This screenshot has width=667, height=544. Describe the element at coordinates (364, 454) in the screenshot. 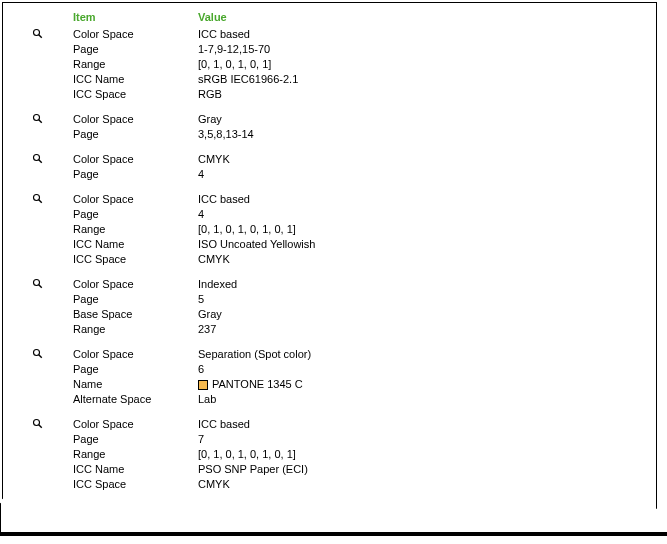

I see `property-row: Range[0, 1, 0, 1, 0, 1, 0, 1]` at that location.